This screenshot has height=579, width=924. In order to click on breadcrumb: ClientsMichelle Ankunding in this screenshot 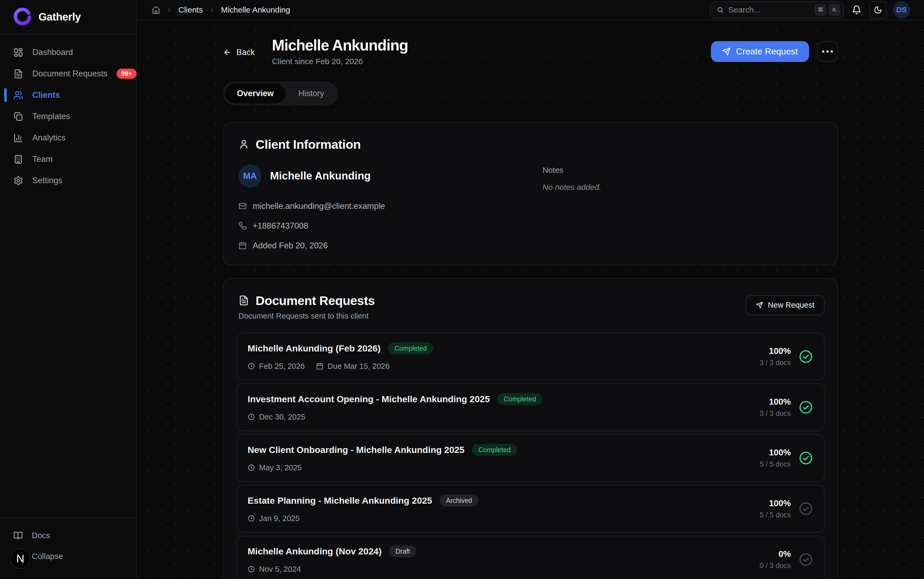, I will do `click(221, 10)`.